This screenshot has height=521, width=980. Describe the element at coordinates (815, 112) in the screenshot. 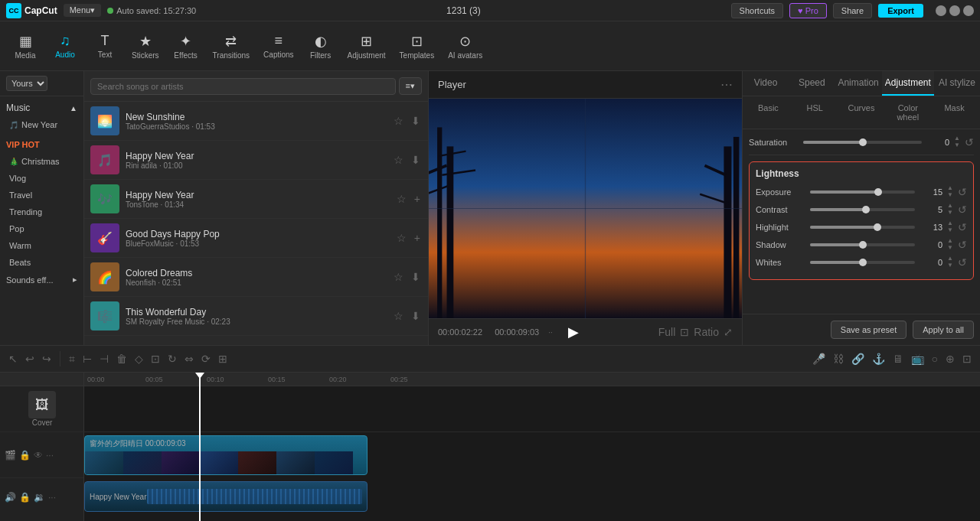

I see `adj-tab-hsl: HSL` at that location.